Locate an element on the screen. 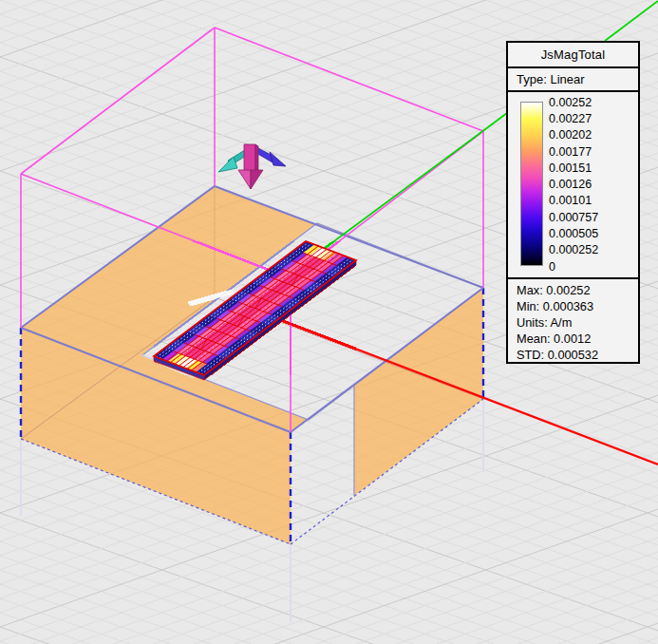  scale-value: 0.000505 is located at coordinates (592, 234).